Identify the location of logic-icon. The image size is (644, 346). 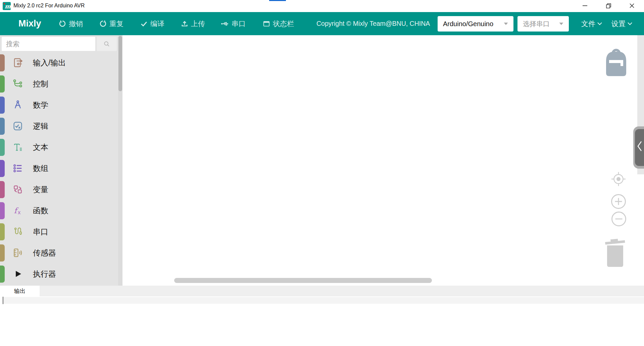
(18, 126).